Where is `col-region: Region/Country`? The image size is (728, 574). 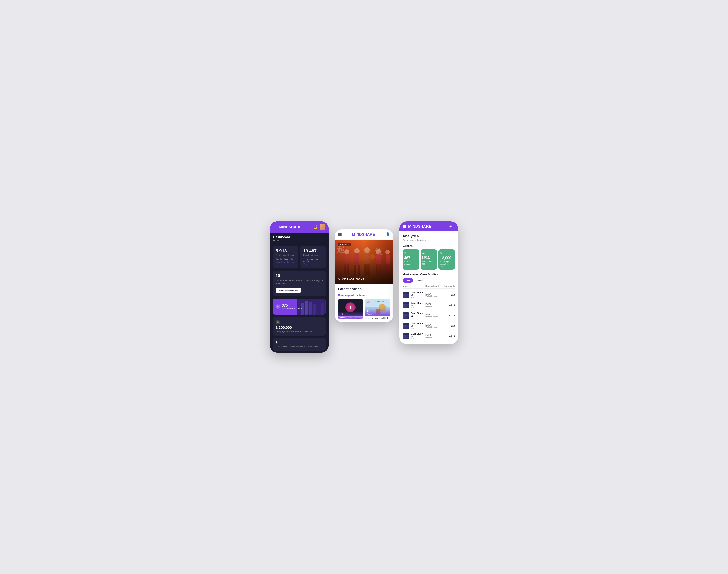 col-region: Region/Country is located at coordinates (433, 286).